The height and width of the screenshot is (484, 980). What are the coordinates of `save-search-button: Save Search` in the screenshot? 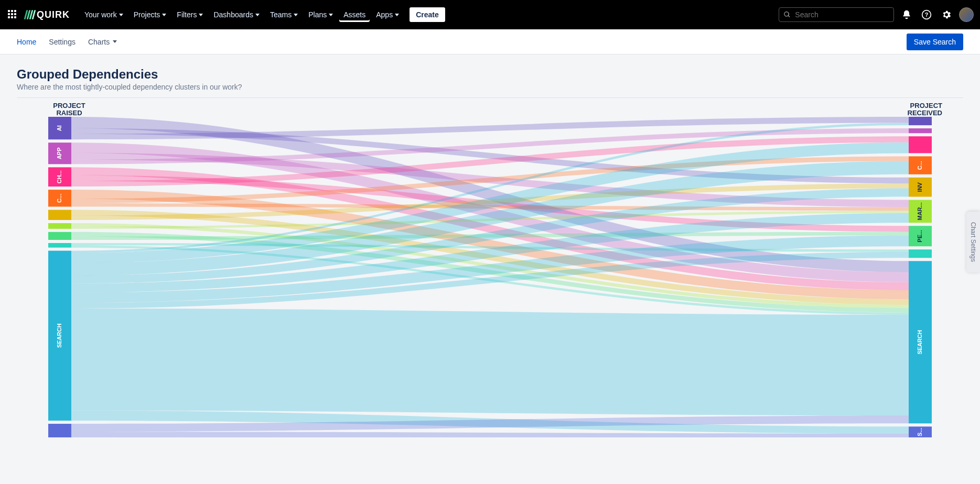 It's located at (935, 42).